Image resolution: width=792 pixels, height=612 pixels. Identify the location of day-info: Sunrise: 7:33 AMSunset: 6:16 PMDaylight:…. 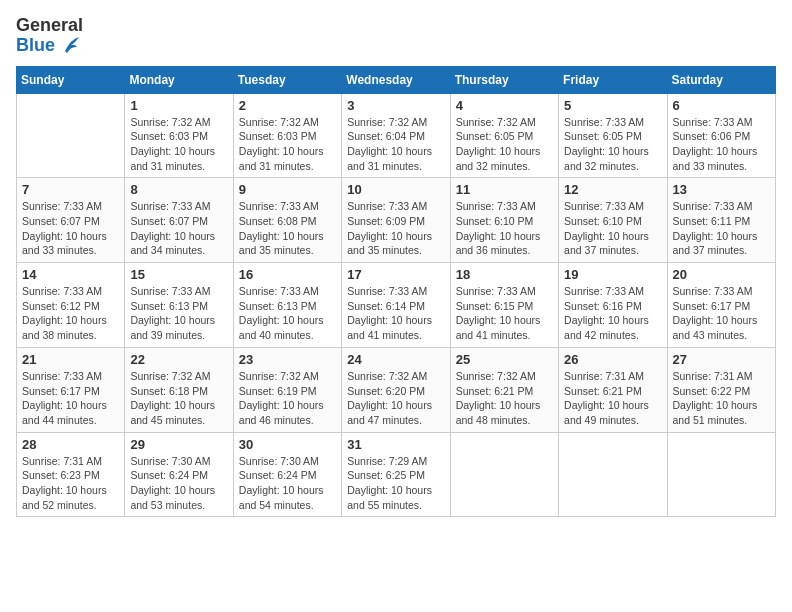
(612, 314).